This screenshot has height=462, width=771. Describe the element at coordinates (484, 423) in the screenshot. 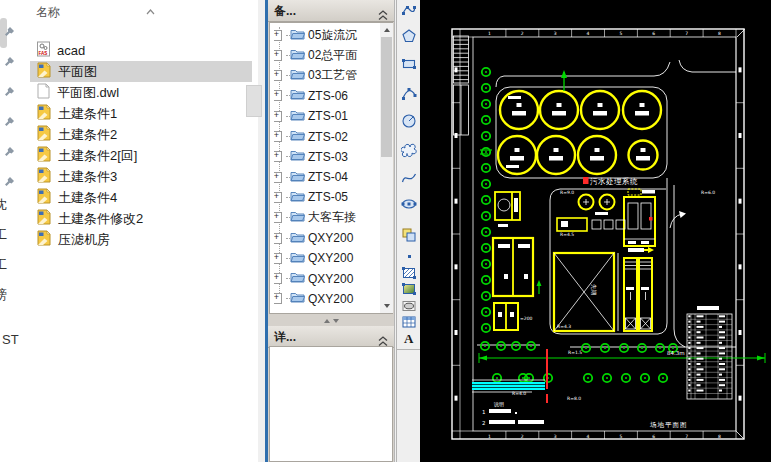

I see `note-number: 2` at that location.